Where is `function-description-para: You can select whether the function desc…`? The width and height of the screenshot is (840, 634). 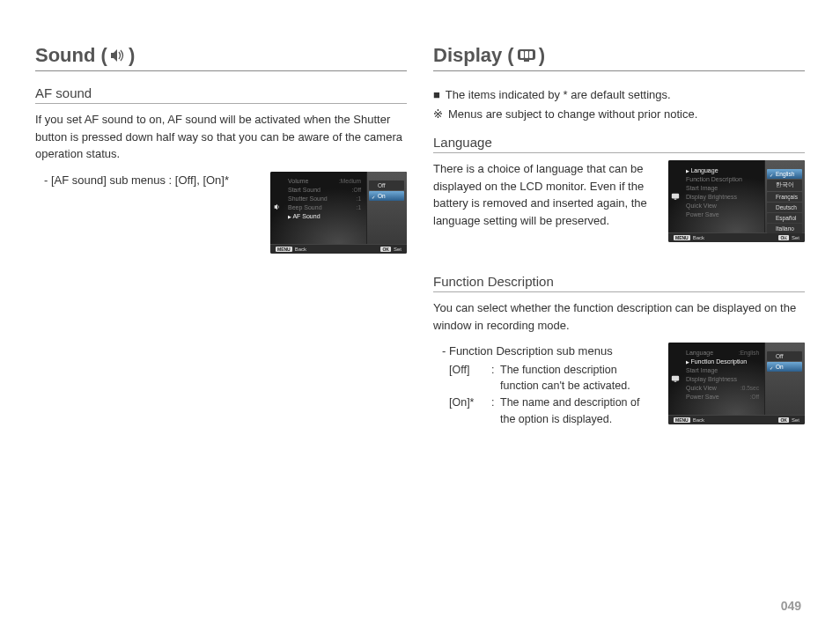
function-description-para: You can select whether the function desc… is located at coordinates (619, 317).